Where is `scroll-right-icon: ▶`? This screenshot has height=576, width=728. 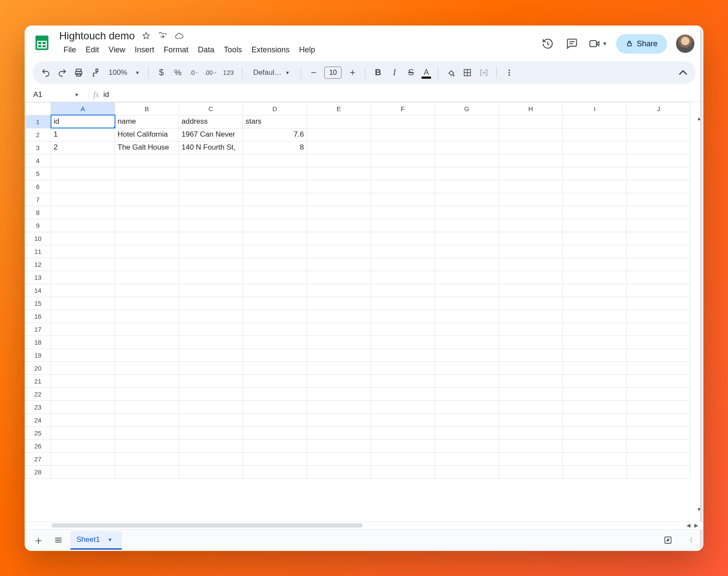
scroll-right-icon: ▶ is located at coordinates (696, 525).